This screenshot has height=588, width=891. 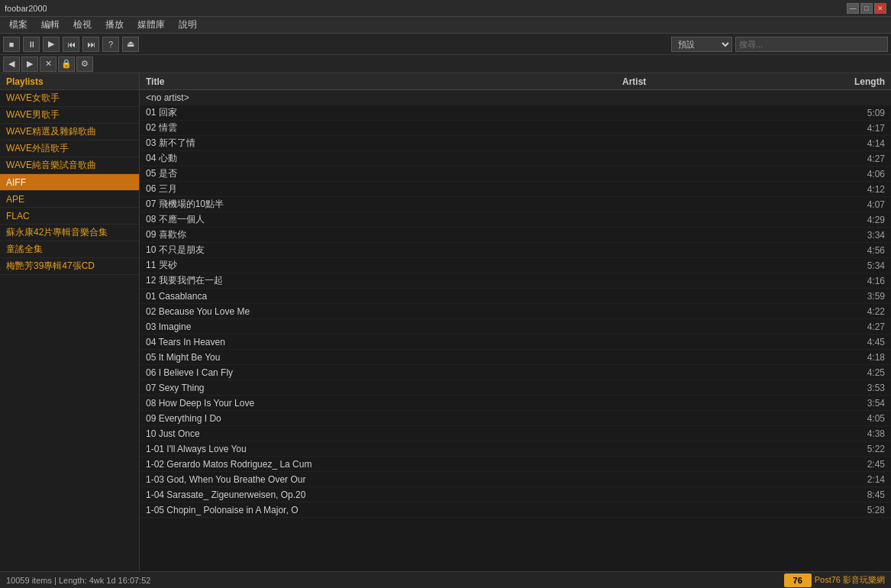 I want to click on track-length: 4:07, so click(x=868, y=205).